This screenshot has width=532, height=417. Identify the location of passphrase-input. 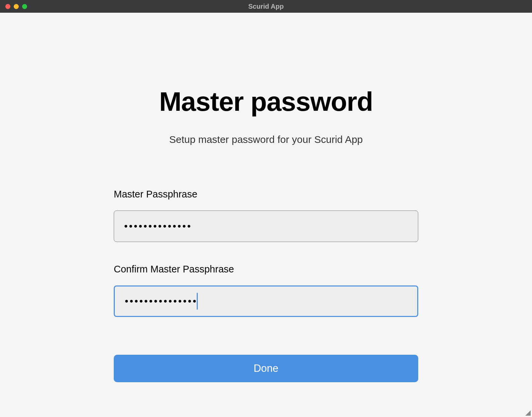
(266, 226).